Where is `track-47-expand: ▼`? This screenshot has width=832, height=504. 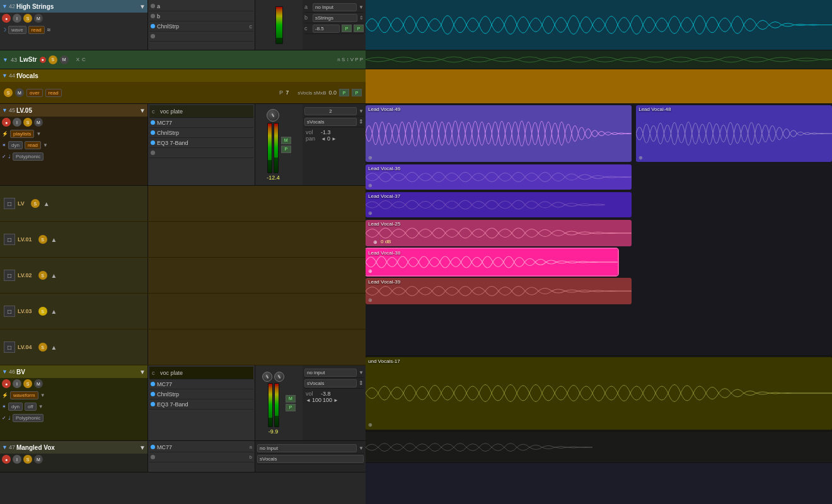
track-47-expand: ▼ is located at coordinates (5, 447).